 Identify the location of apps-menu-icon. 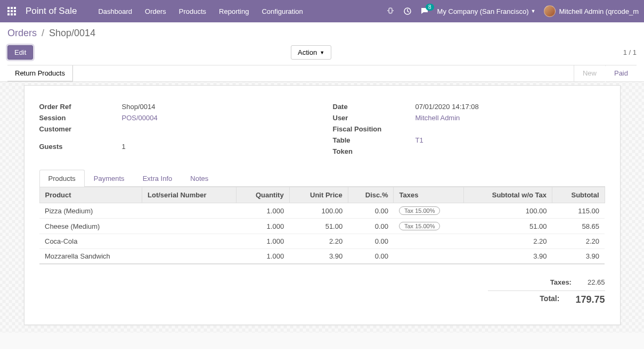
(12, 11).